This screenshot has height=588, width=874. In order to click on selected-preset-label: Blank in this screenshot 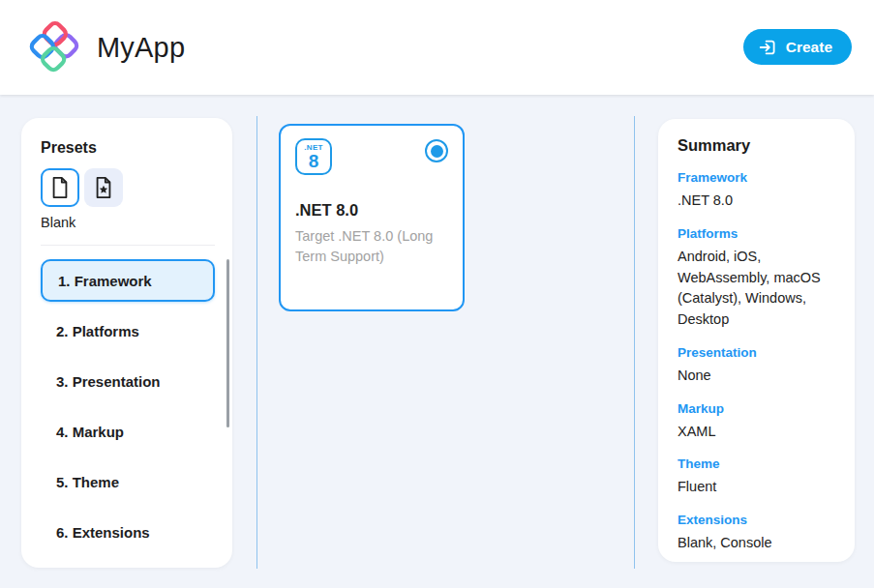, I will do `click(136, 222)`.